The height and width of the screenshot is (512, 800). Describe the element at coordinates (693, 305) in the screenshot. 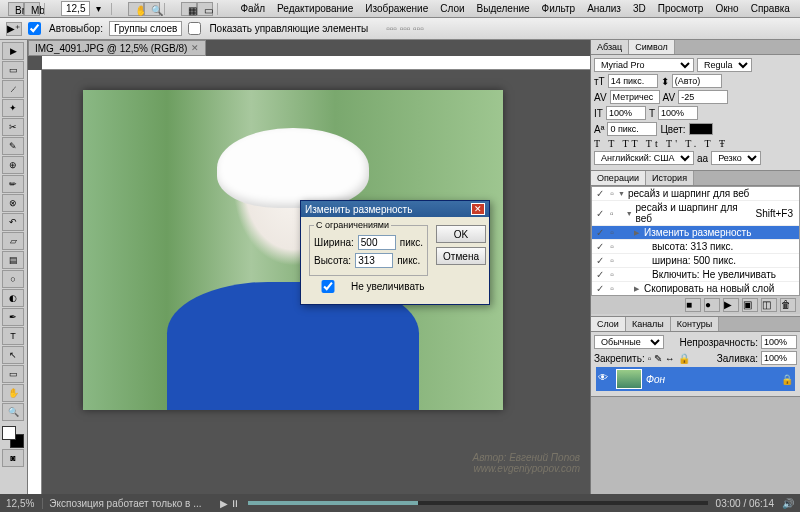

I see `stop-icon: ■` at that location.